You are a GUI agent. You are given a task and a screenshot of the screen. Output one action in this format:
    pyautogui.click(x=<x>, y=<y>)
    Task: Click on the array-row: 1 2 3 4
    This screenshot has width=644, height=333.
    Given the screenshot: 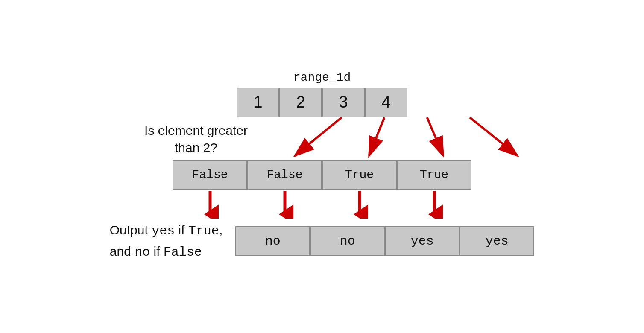 What is the action you would take?
    pyautogui.click(x=322, y=102)
    